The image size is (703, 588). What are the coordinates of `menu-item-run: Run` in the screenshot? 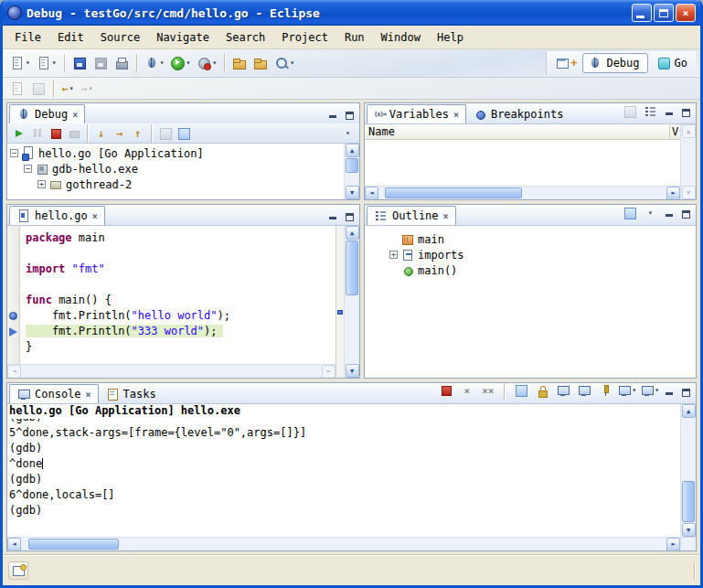 It's located at (355, 37).